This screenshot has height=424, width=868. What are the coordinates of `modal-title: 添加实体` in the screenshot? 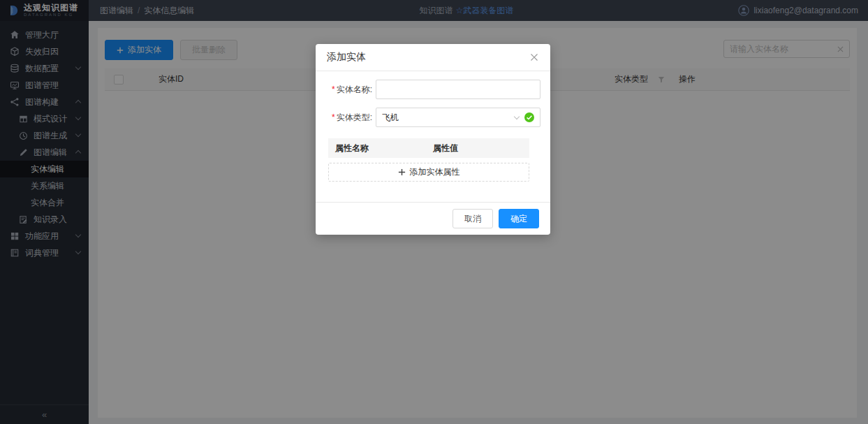 It's located at (428, 57).